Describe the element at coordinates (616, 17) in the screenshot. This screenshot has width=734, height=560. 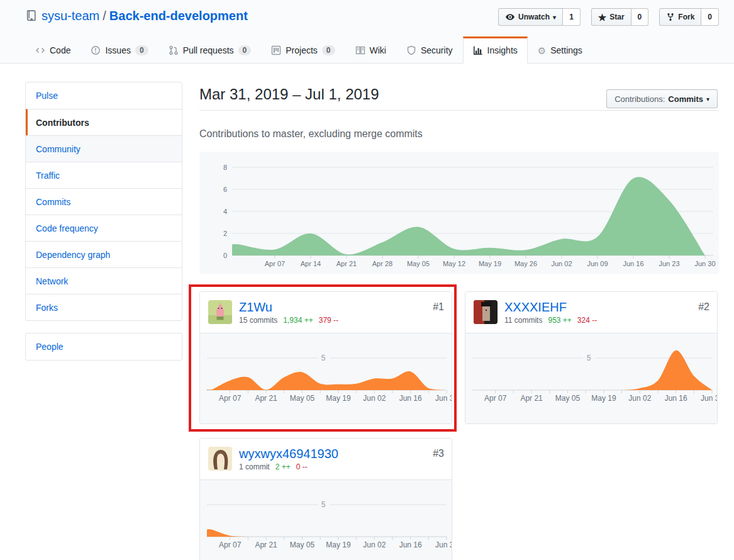
I see `star-label: Star` at that location.